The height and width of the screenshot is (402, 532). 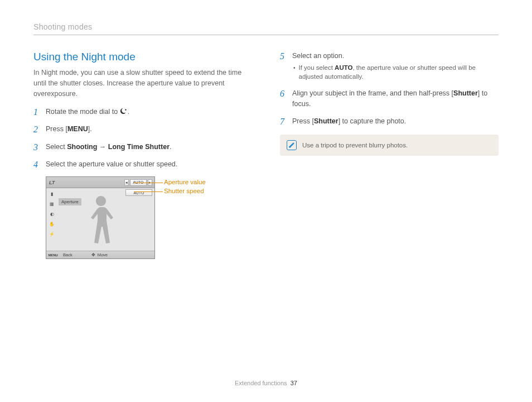 I want to click on step-number: 1, so click(x=37, y=112).